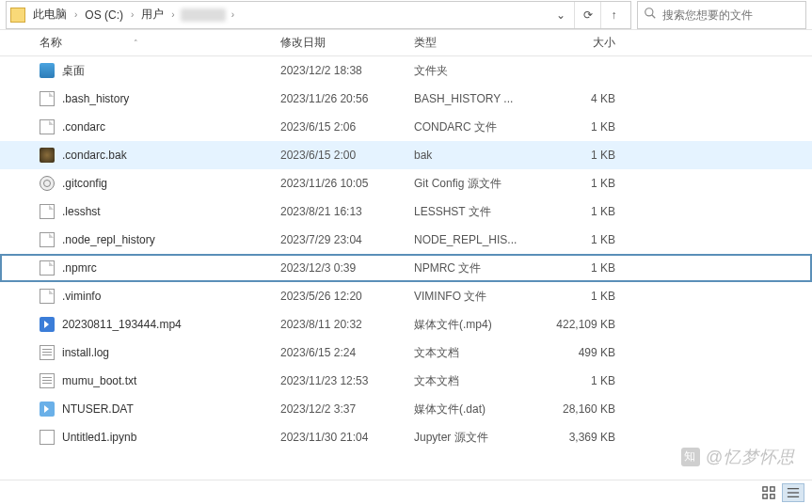 The image size is (812, 504). What do you see at coordinates (96, 99) in the screenshot?
I see `file-name: .bash_history` at bounding box center [96, 99].